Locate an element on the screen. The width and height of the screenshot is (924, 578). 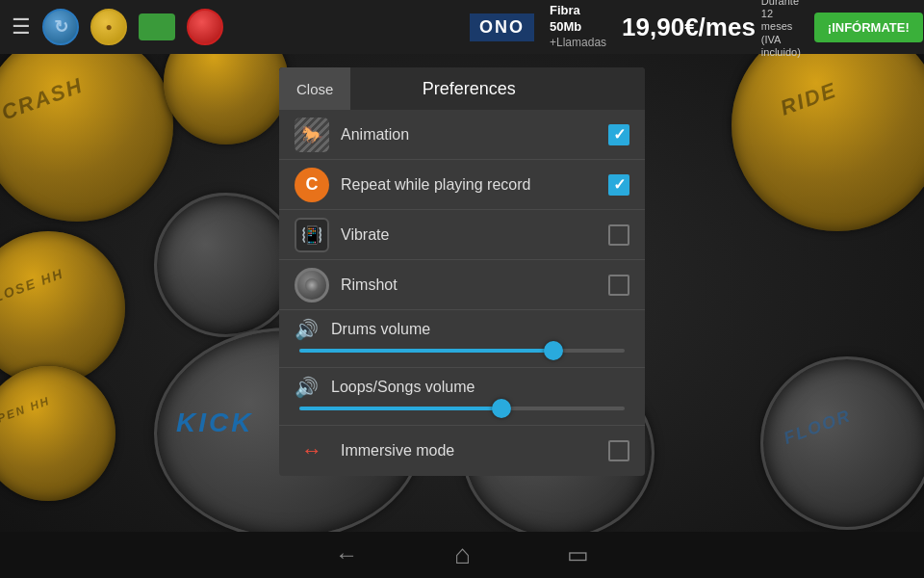
floor-tom: FLOOR is located at coordinates (842, 443).